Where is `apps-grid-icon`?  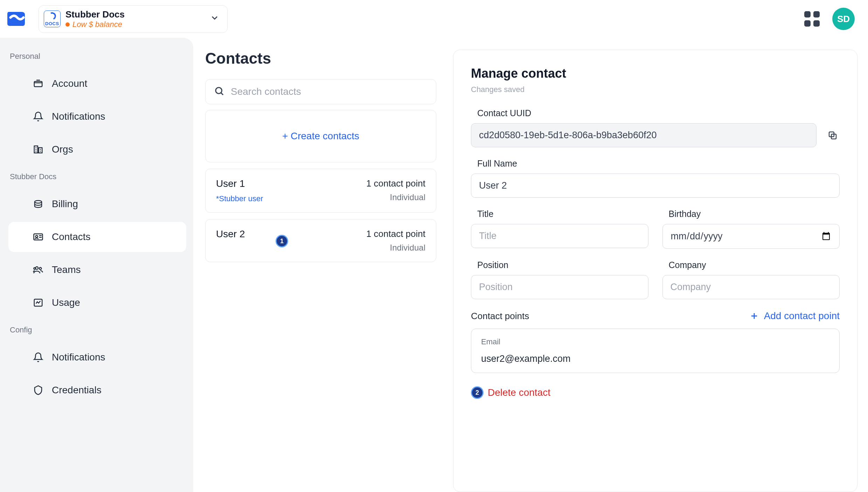
apps-grid-icon is located at coordinates (812, 19).